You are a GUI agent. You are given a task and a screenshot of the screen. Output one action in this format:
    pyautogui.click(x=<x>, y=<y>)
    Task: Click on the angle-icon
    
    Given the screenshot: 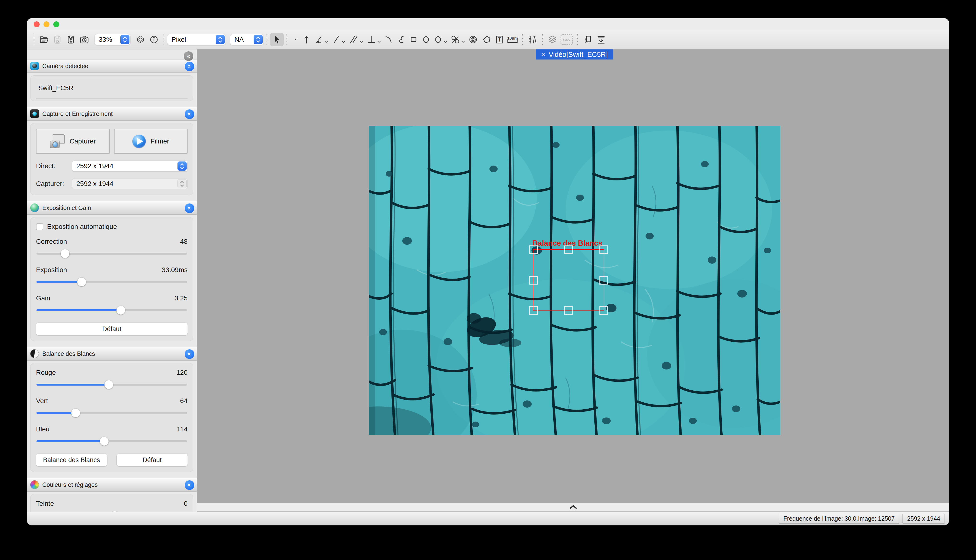 What is the action you would take?
    pyautogui.click(x=319, y=40)
    